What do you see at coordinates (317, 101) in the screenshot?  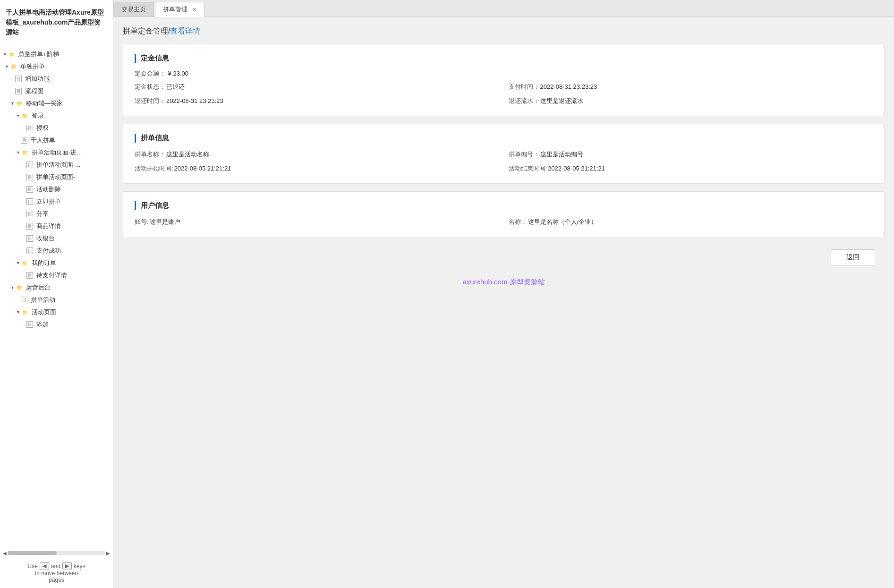 I see `deposit-refund-time-row: 退还时间： 2022-08-31 23:23:23` at bounding box center [317, 101].